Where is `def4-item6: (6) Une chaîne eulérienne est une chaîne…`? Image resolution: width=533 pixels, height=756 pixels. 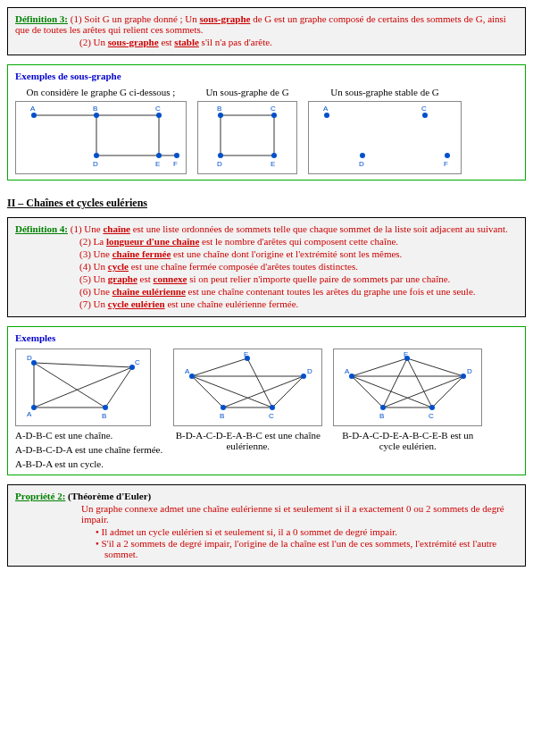
def4-item6: (6) Une chaîne eulérienne est une chaîne… is located at coordinates (266, 291).